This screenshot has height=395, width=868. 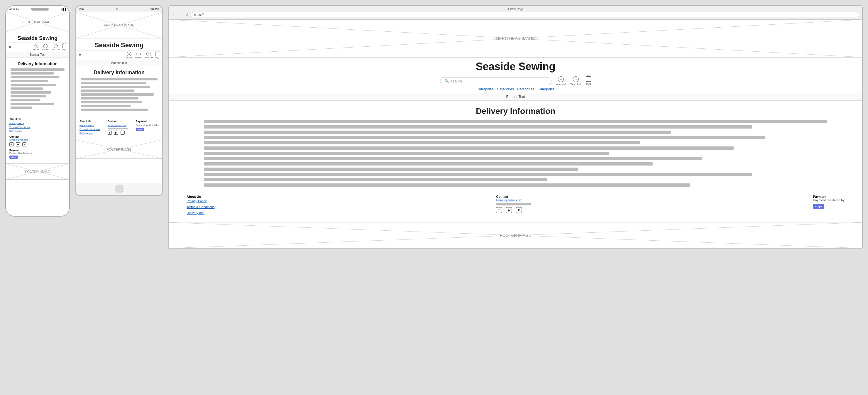 What do you see at coordinates (200, 213) in the screenshot?
I see `browser-delivery-link: Delivery Info` at bounding box center [200, 213].